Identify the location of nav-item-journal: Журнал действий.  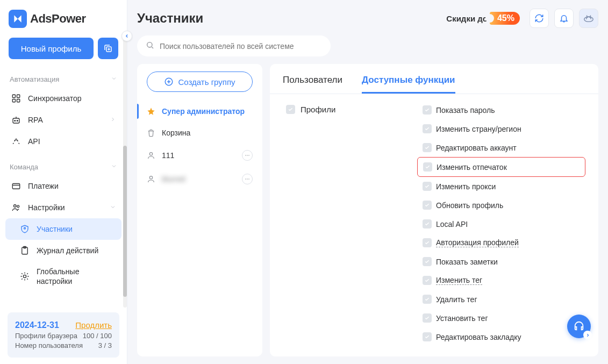
(63, 251).